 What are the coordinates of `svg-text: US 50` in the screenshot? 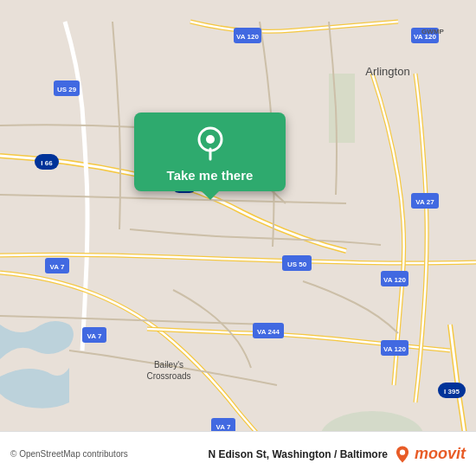 It's located at (298, 265).